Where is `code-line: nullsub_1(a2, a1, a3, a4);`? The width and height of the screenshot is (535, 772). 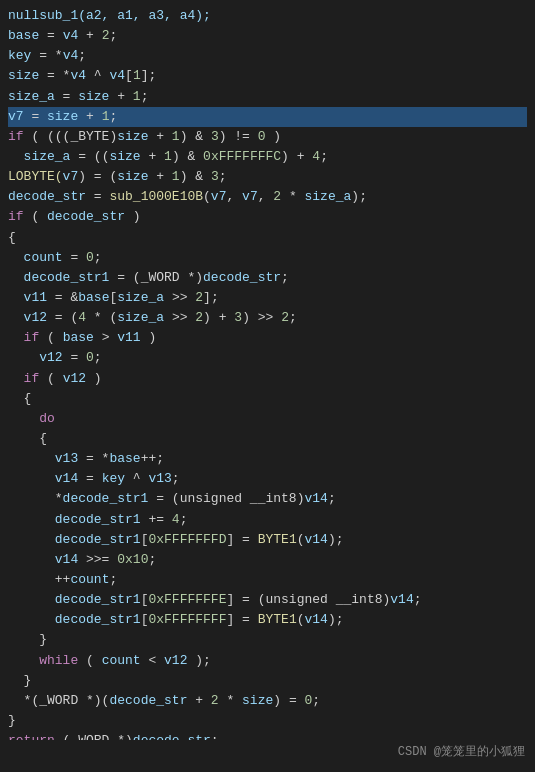 code-line: nullsub_1(a2, a1, a3, a4); is located at coordinates (268, 16).